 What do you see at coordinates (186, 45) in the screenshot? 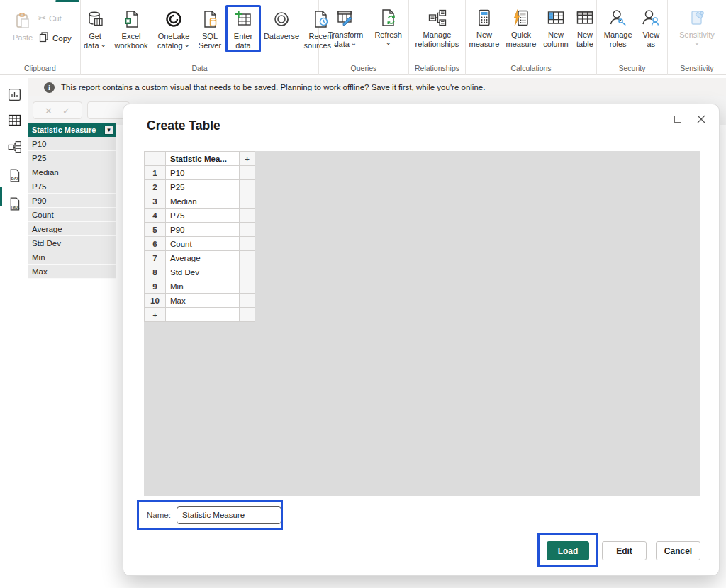
I see `chevron-down-icon` at bounding box center [186, 45].